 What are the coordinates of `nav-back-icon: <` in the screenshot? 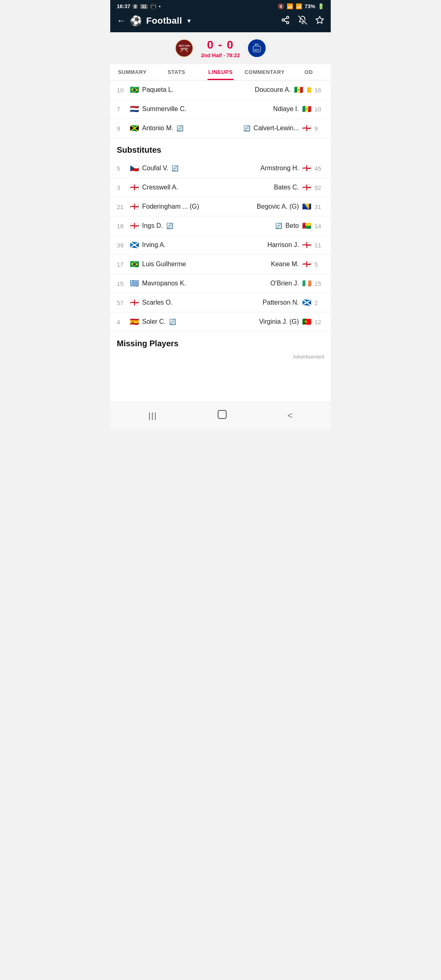 It's located at (290, 416).